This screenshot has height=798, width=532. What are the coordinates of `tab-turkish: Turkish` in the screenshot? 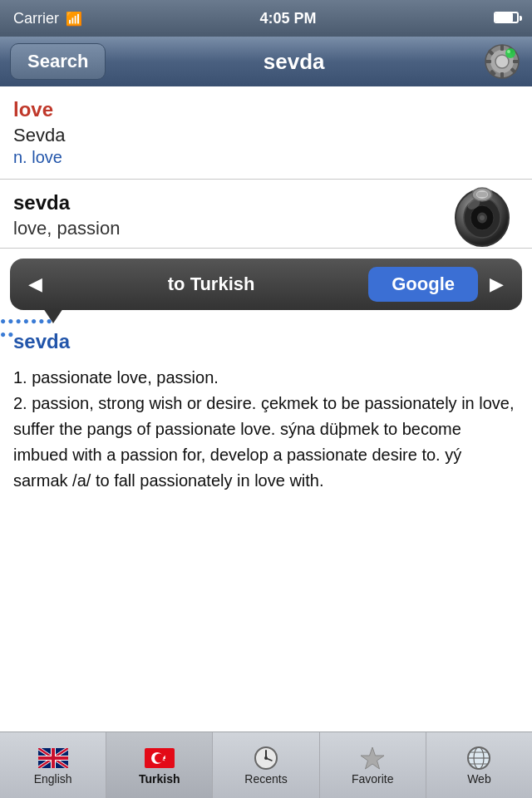 It's located at (160, 765).